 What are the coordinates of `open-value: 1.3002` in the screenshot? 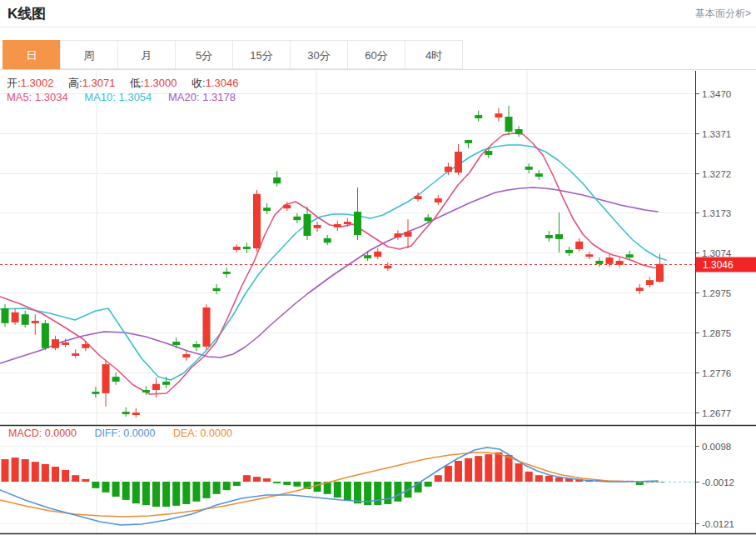 It's located at (37, 83).